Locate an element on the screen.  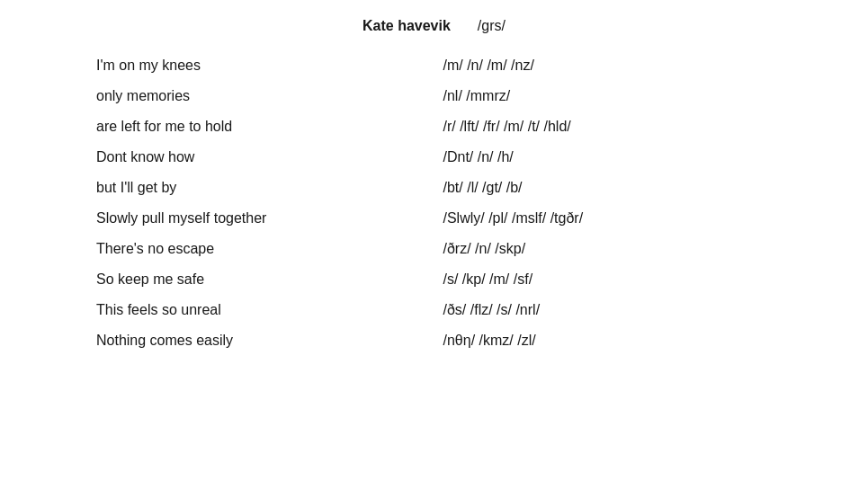
table-row: There's no escape/ðrz/ /n/ /skp/ is located at coordinates (434, 249).